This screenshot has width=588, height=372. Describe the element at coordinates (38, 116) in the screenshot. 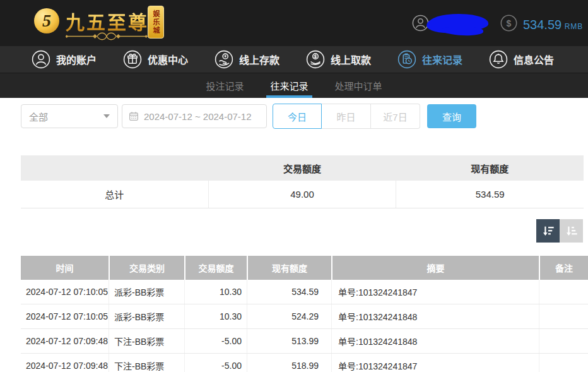

I see `select-value: 全部` at that location.